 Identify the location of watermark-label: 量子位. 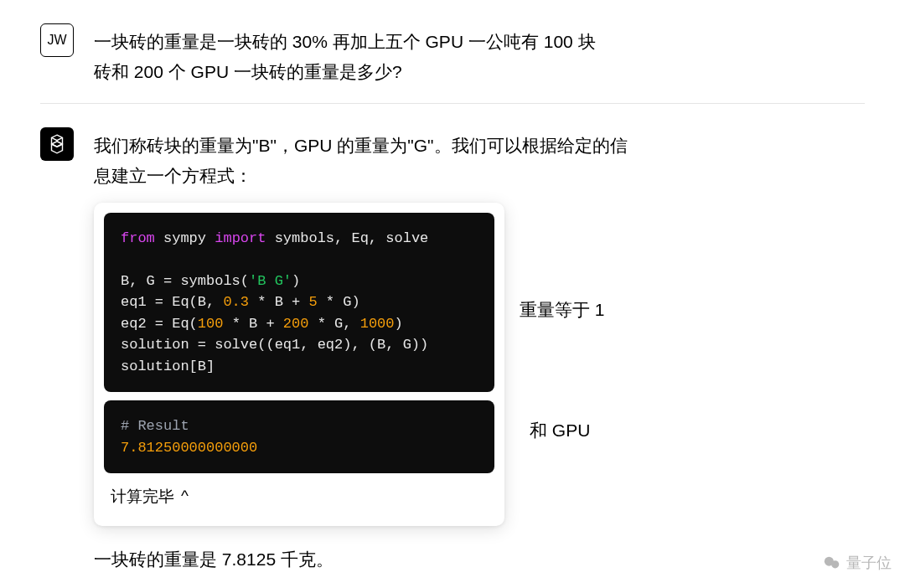
(869, 563).